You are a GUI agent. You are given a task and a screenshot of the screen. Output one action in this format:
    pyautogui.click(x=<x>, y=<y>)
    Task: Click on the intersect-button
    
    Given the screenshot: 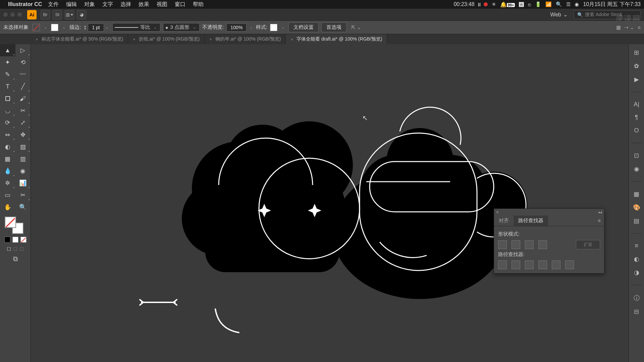 What is the action you would take?
    pyautogui.click(x=529, y=245)
    